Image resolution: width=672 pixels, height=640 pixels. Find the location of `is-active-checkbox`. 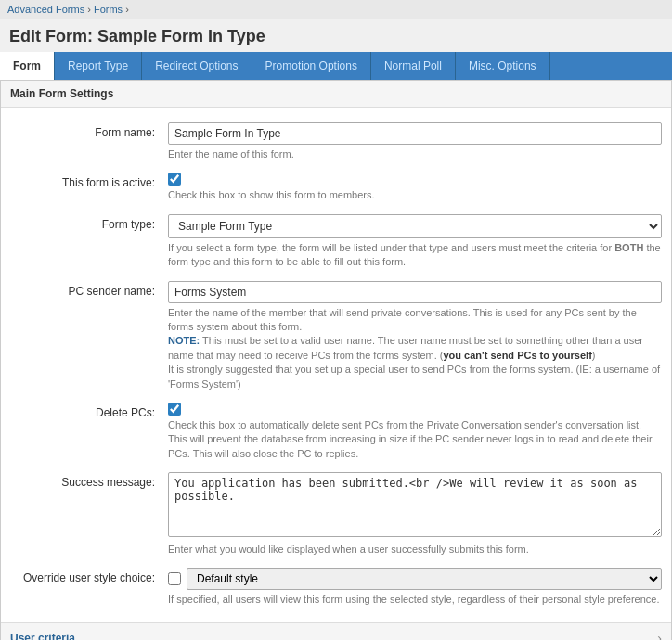

is-active-checkbox is located at coordinates (174, 179).